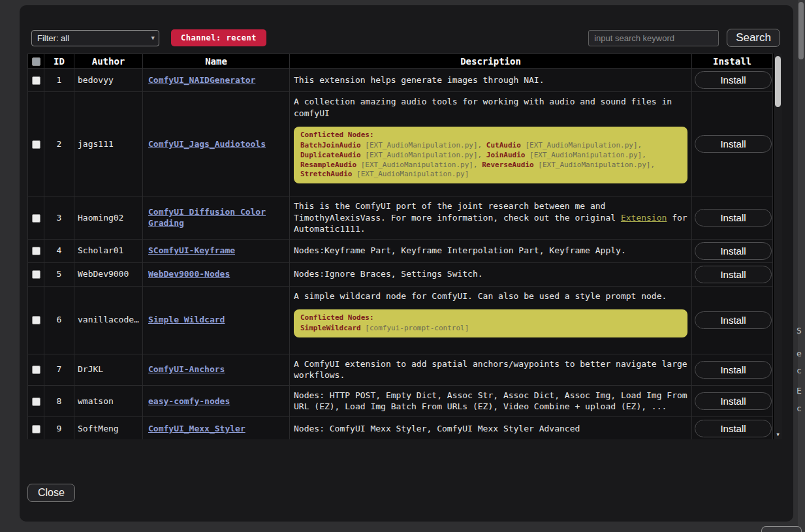 This screenshot has width=805, height=532. Describe the element at coordinates (401, 80) in the screenshot. I see `table-row: 1 bedovyy ComfyUI_NAIDGenerator This ext…` at that location.